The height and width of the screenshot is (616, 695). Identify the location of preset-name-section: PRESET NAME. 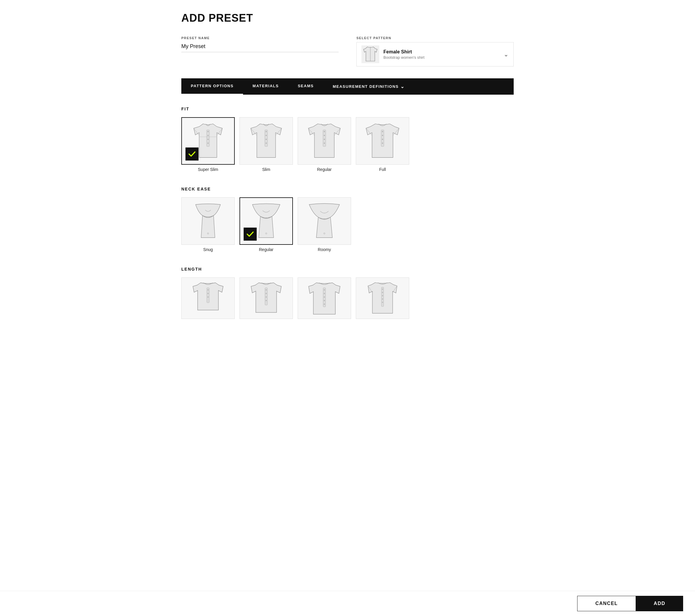
(260, 44).